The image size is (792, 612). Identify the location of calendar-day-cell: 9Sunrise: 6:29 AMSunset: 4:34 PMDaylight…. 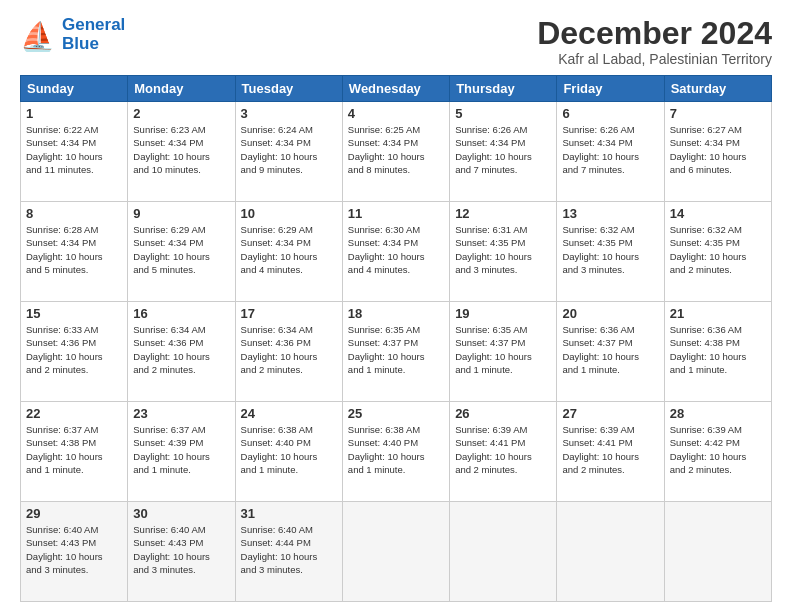
(182, 252).